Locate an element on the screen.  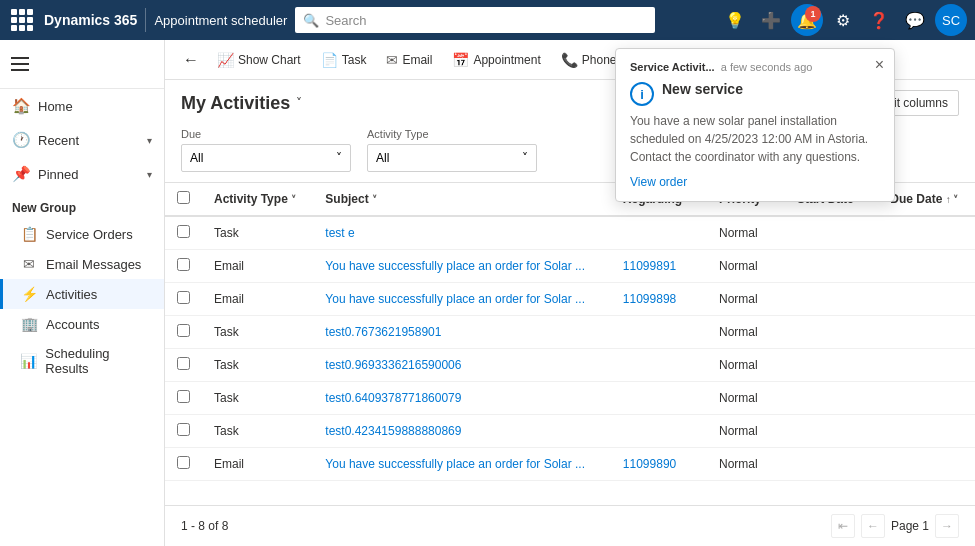
cell-subject: test e is located at coordinates (462, 233).